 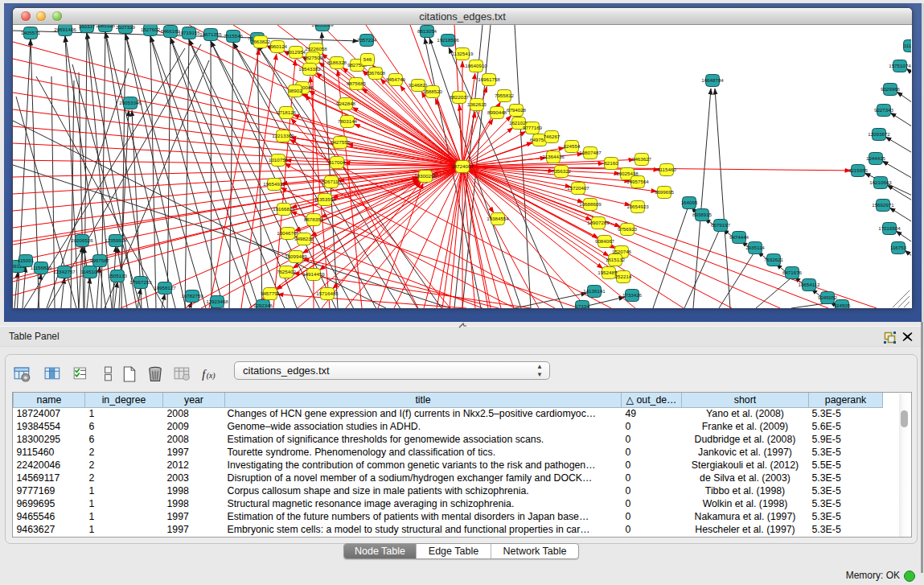 What do you see at coordinates (489, 79) in the screenshot?
I see `svg-text: 16961758` at bounding box center [489, 79].